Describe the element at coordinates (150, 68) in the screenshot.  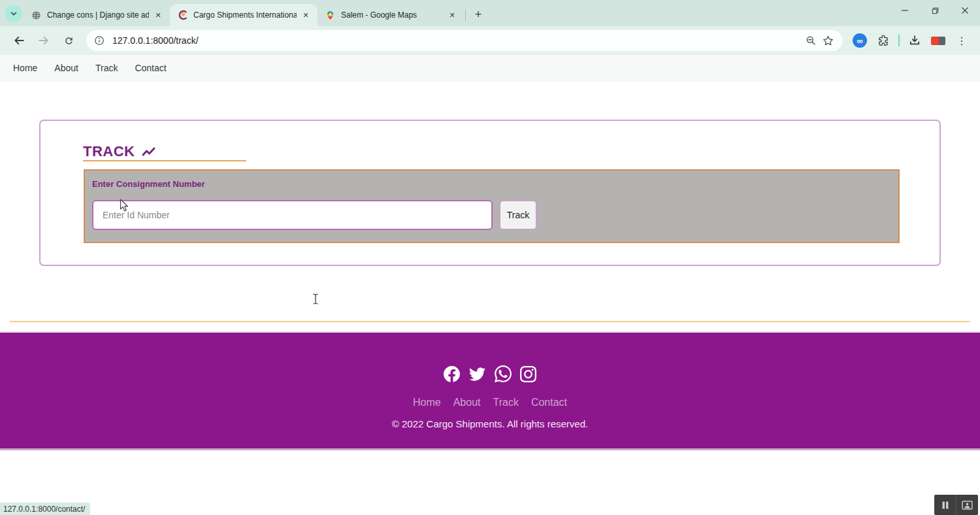
I see `nav-link-contact: Contact` at that location.